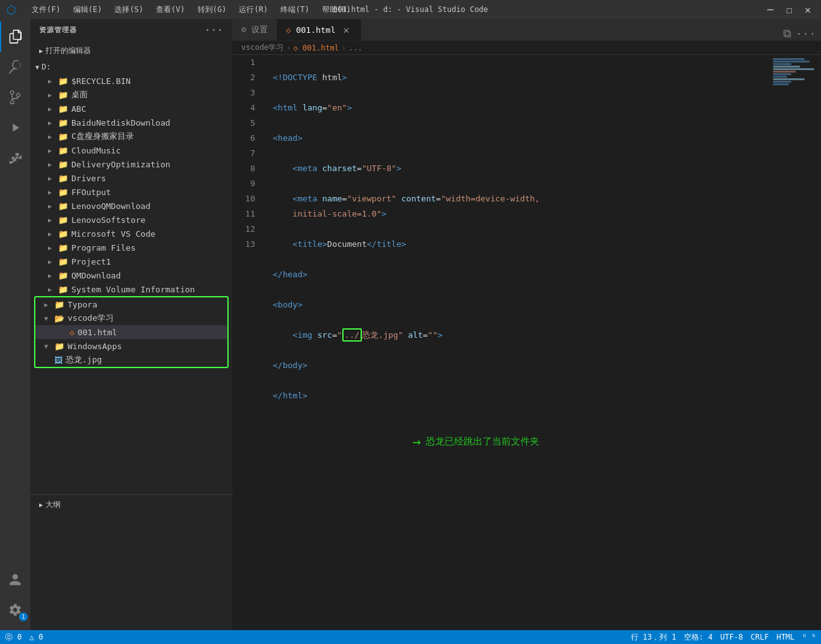 Image resolution: width=821 pixels, height=644 pixels. Describe the element at coordinates (15, 37) in the screenshot. I see `activity-explorer` at that location.